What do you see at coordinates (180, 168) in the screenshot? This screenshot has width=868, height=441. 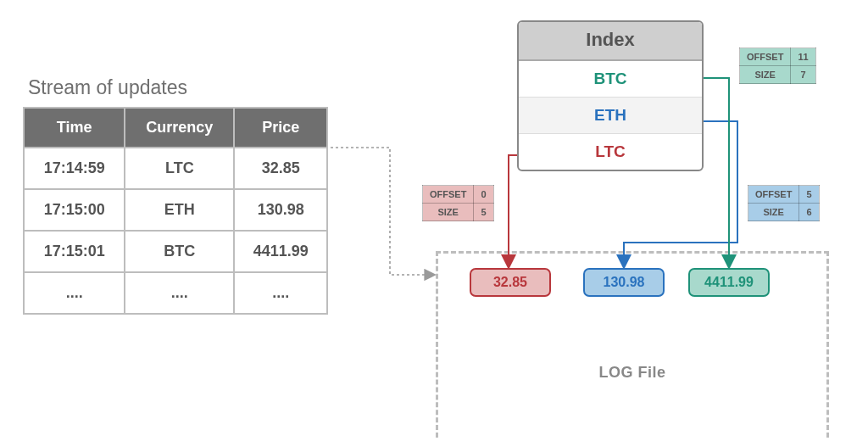 I see `cell-currency: LTC` at bounding box center [180, 168].